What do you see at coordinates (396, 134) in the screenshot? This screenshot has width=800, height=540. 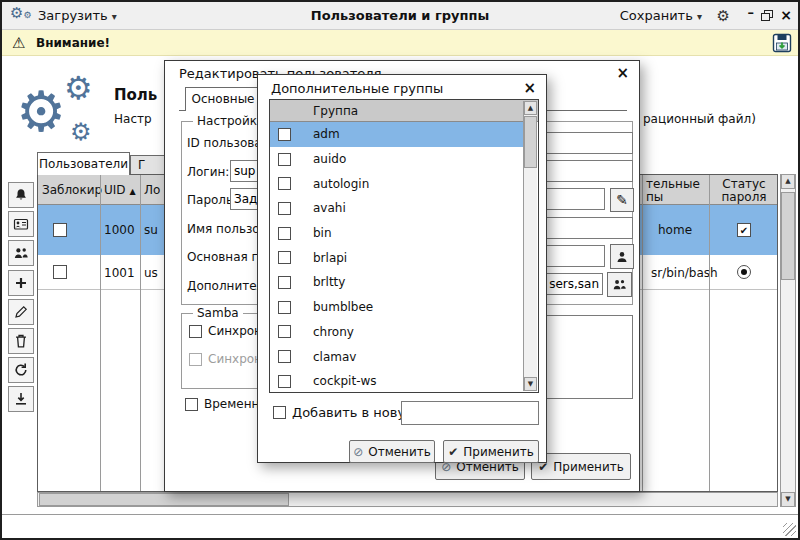 I see `group-row: adm` at bounding box center [396, 134].